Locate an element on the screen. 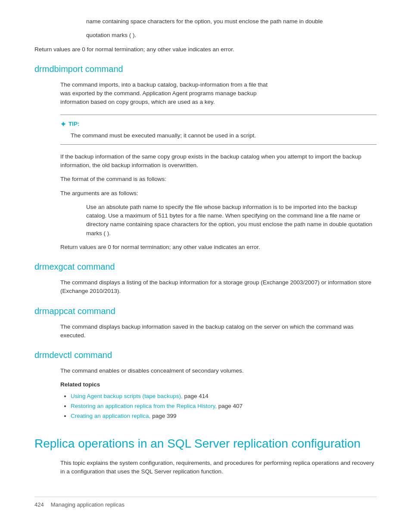 Image resolution: width=411 pixels, height=532 pixels. drmappcat-body: The command displays backup information … is located at coordinates (218, 332).